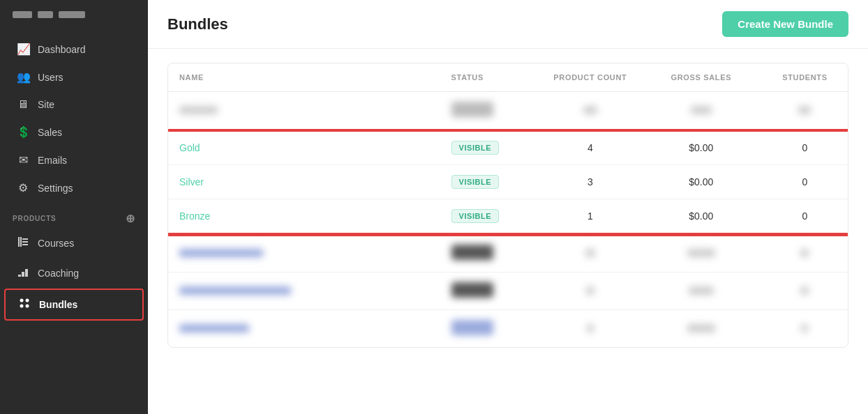 This screenshot has width=868, height=414. What do you see at coordinates (491, 217) in the screenshot?
I see `bronze-status: VISIBLE` at bounding box center [491, 217].